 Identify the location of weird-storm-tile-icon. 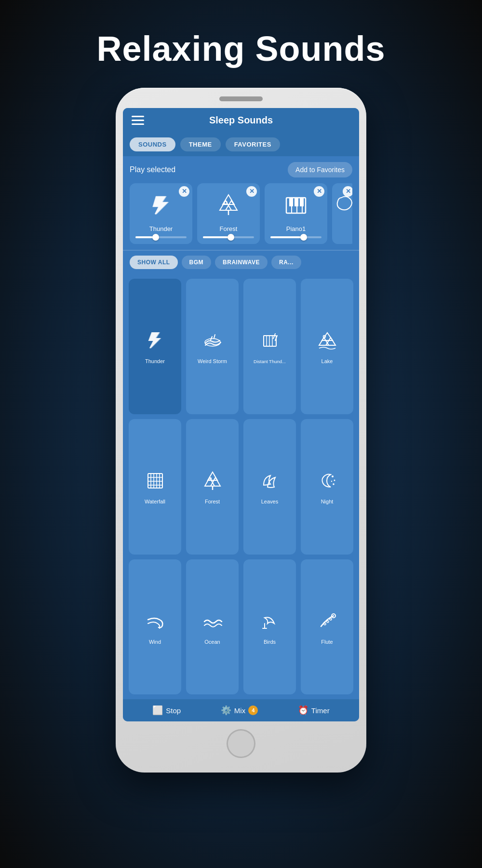
(213, 343).